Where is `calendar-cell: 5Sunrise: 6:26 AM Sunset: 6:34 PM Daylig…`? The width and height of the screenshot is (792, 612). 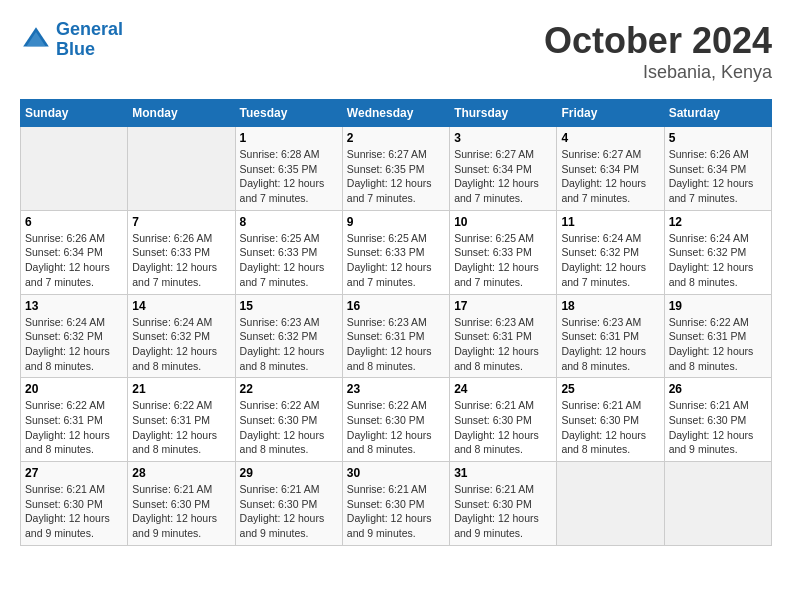 calendar-cell: 5Sunrise: 6:26 AM Sunset: 6:34 PM Daylig… is located at coordinates (718, 169).